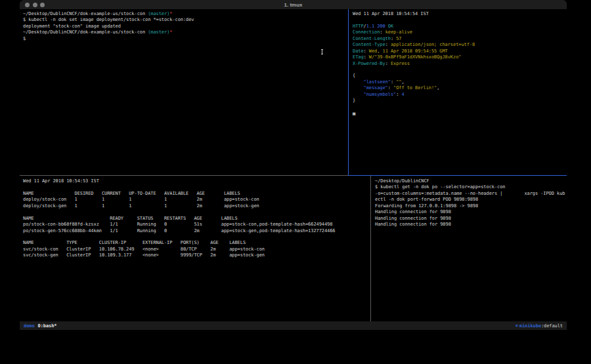  What do you see at coordinates (458, 83) in the screenshot?
I see `terminal-line: "lastseen": "",` at bounding box center [458, 83].